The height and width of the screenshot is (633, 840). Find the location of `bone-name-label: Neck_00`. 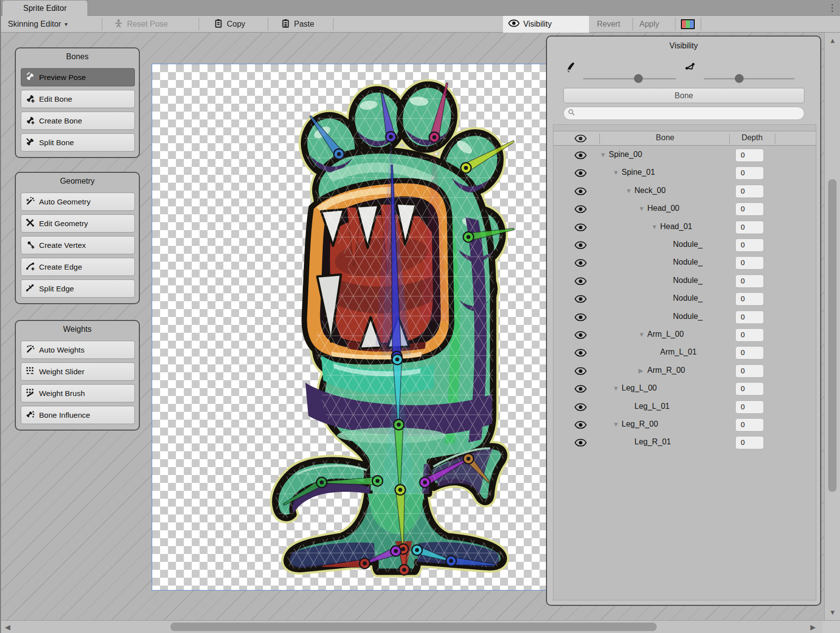

bone-name-label: Neck_00 is located at coordinates (650, 191).